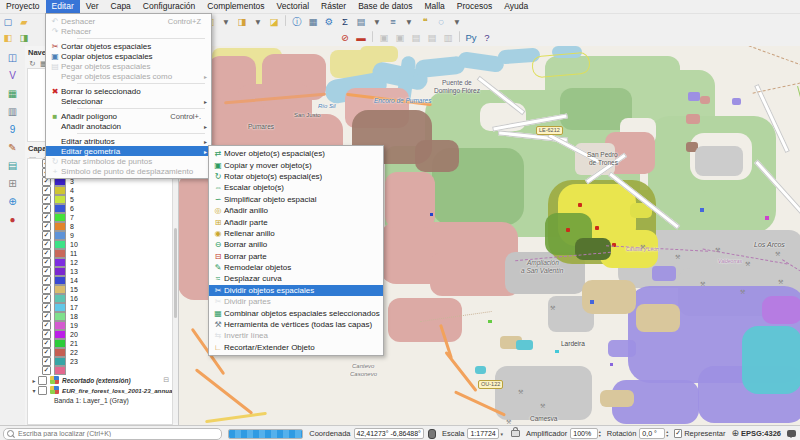  What do you see at coordinates (334, 6) in the screenshot?
I see `menubar-item: Ráster` at bounding box center [334, 6].